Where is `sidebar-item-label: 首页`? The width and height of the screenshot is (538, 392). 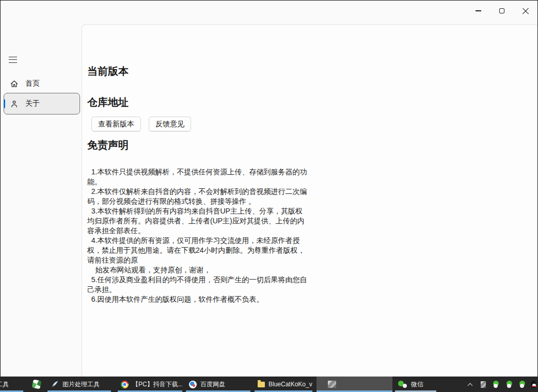
sidebar-item-label: 首页 is located at coordinates (33, 84).